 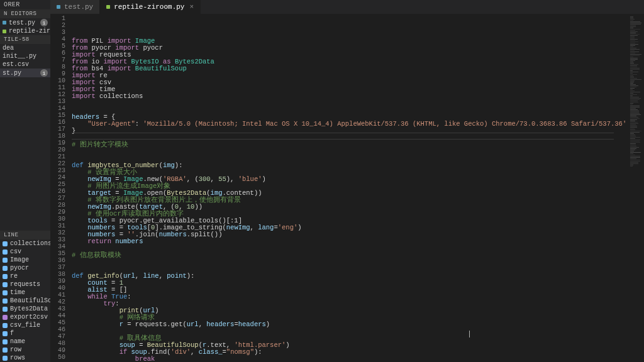 I want to click on folder-file-item: st.py1, so click(x=25, y=73).